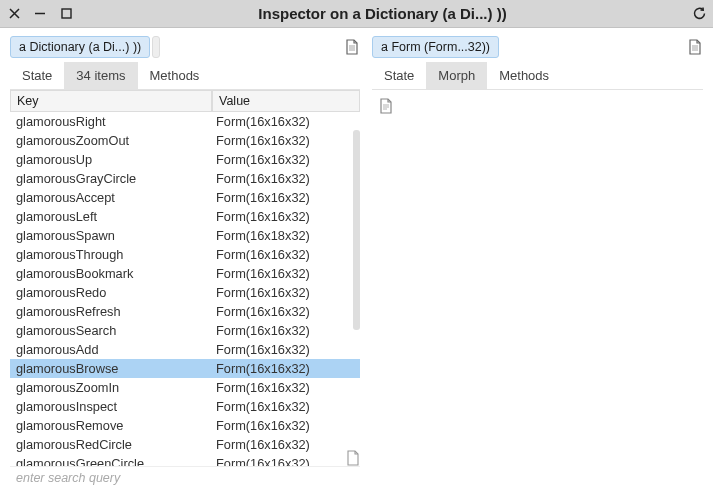 This screenshot has width=713, height=500. I want to click on search-input, so click(185, 478).